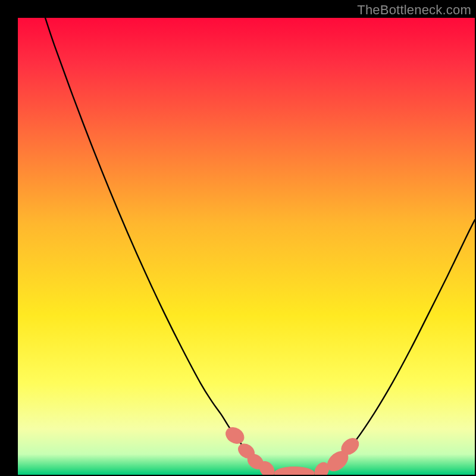 The height and width of the screenshot is (476, 476). What do you see at coordinates (414, 10) in the screenshot?
I see `watermark-text: TheBottleneck.com` at bounding box center [414, 10].